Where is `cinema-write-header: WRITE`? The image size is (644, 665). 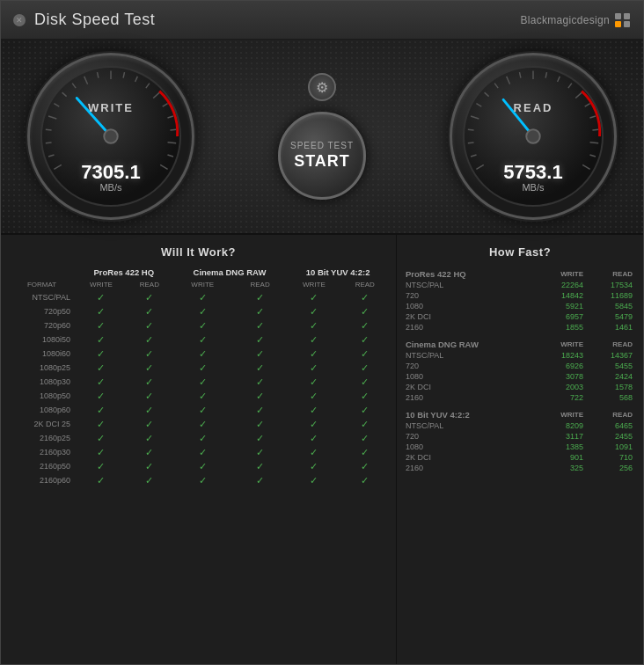 cinema-write-header: WRITE is located at coordinates (202, 285).